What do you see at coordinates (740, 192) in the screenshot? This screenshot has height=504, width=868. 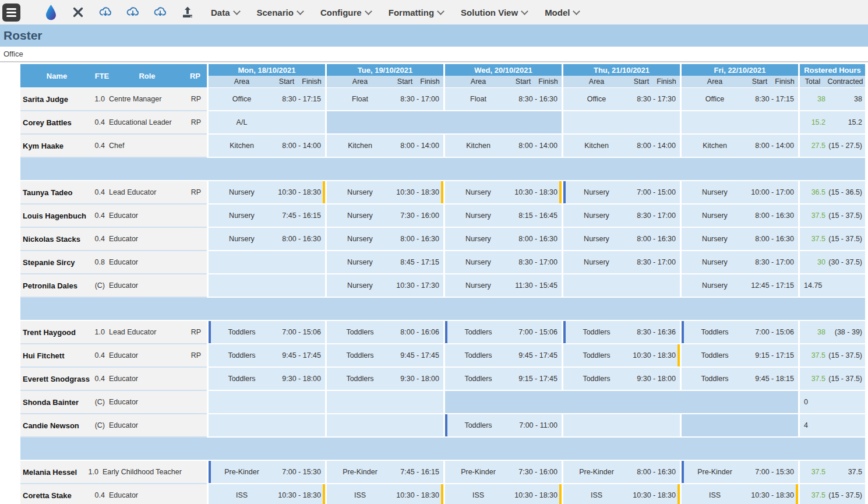 I see `shift-cell: Nursery10:00 - 17:00` at bounding box center [740, 192].